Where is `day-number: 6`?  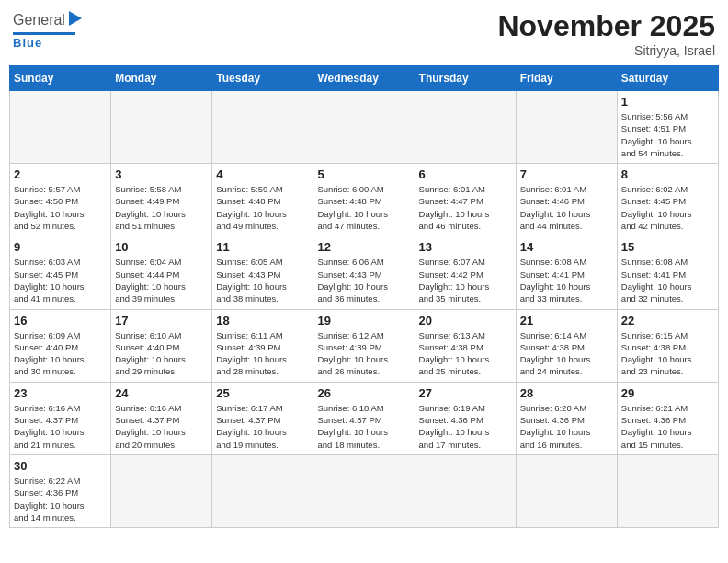 day-number: 6 is located at coordinates (465, 175).